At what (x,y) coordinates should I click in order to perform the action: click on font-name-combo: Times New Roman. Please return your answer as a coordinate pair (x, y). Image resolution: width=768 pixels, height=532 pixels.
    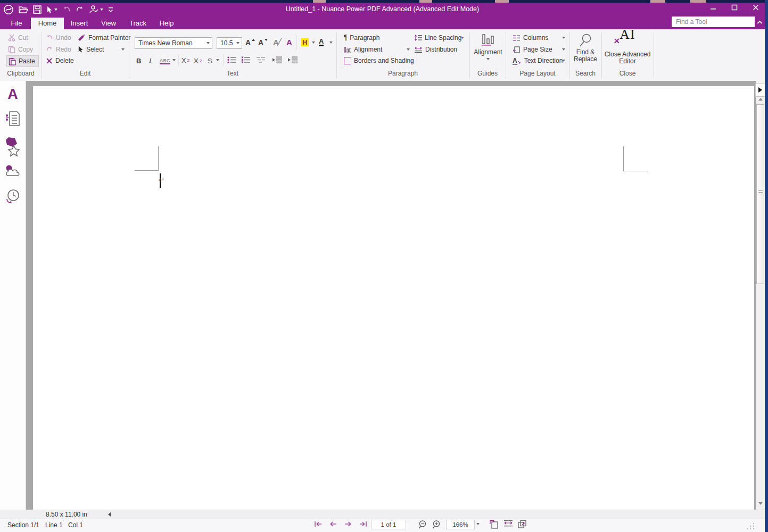
    Looking at the image, I should click on (174, 43).